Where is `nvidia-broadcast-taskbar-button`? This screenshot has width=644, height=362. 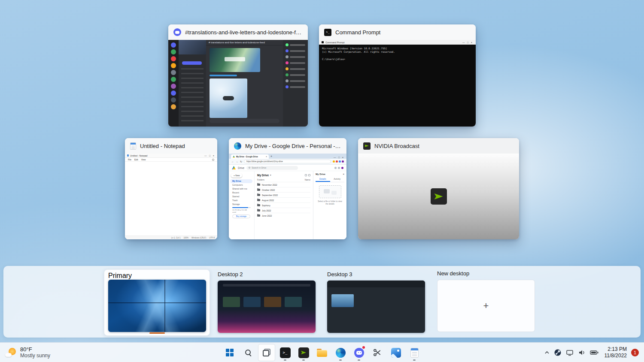
nvidia-broadcast-taskbar-button is located at coordinates (304, 353).